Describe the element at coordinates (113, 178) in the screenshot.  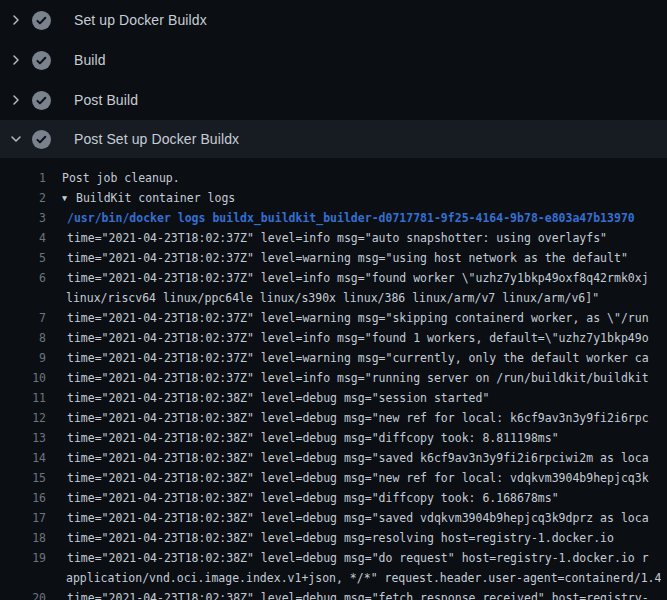
I see `log-line-text: Post job cleanup.` at that location.